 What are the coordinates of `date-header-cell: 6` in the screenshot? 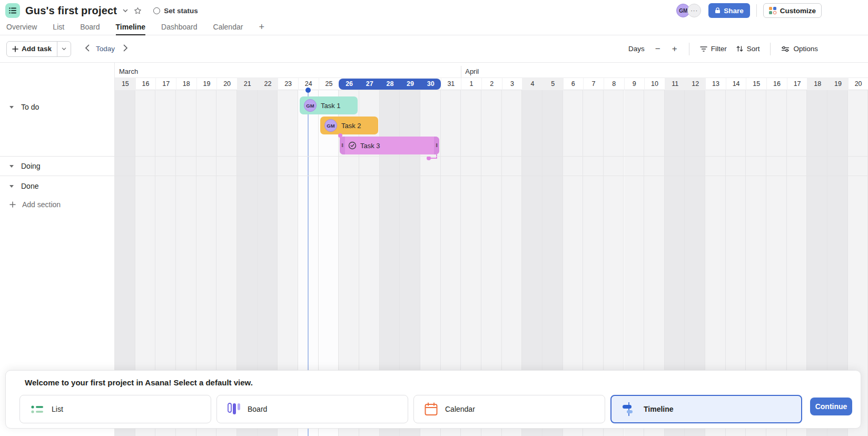 It's located at (573, 84).